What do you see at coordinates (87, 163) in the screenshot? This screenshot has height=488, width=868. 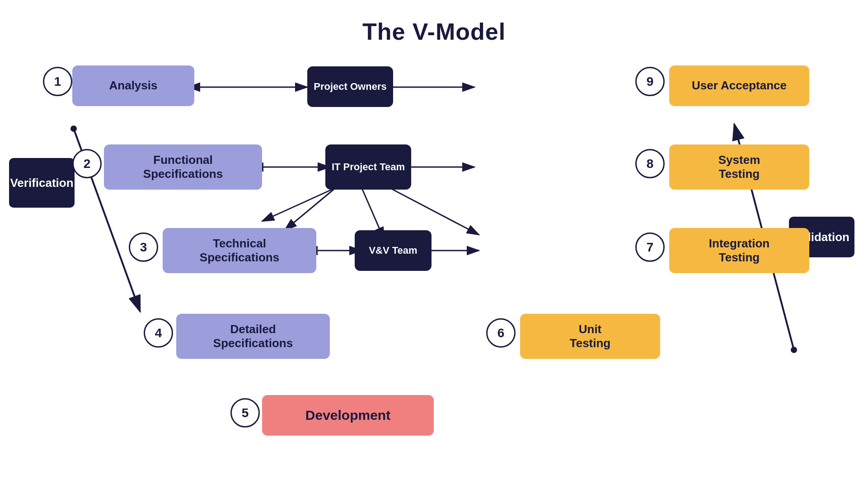 I see `num-2: 2` at bounding box center [87, 163].